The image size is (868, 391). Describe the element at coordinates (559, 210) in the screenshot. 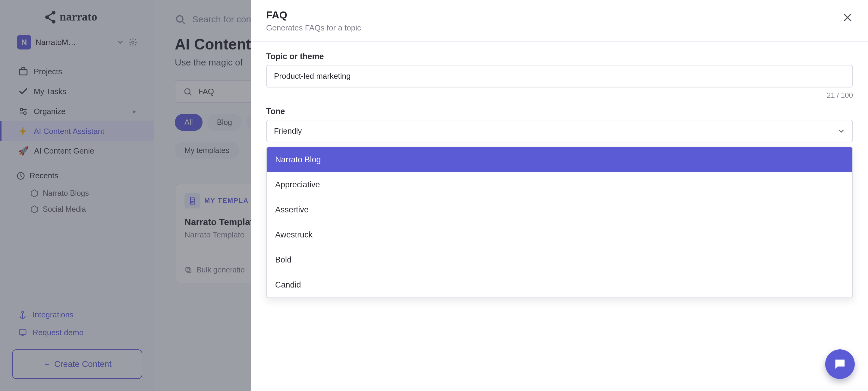

I see `tone-option: Assertive` at that location.